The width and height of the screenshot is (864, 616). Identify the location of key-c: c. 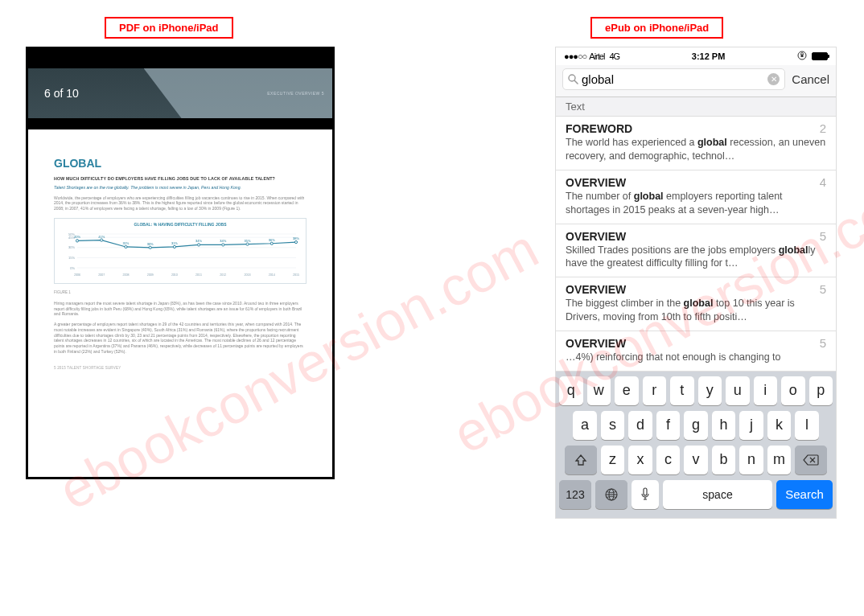
(669, 460).